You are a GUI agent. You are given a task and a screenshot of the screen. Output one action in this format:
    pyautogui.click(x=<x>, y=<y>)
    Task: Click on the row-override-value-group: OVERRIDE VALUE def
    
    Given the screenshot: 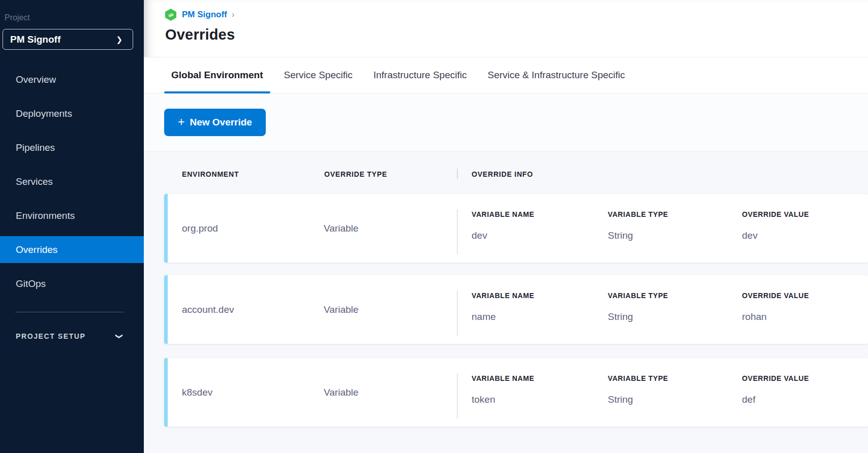 What is the action you would take?
    pyautogui.click(x=776, y=390)
    